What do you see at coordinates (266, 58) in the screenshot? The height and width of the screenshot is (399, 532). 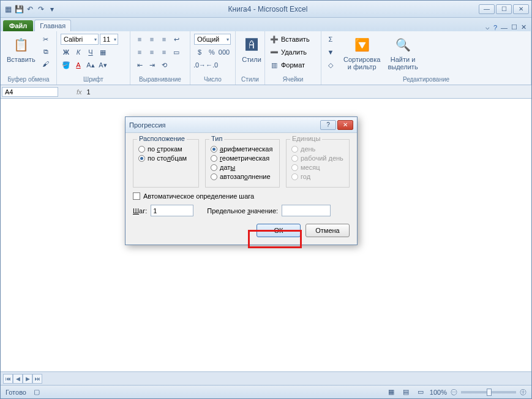 I see `ribbon: 📋 Вставить ✂ ⧉ 🖌 Буфер обмена Calibri 11…` at bounding box center [266, 58].